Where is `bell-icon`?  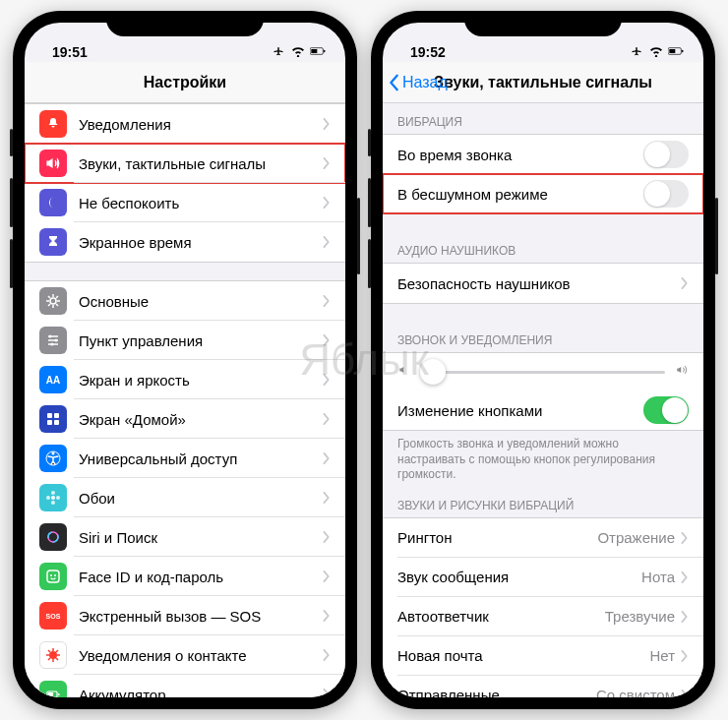
bell-icon is located at coordinates (53, 124).